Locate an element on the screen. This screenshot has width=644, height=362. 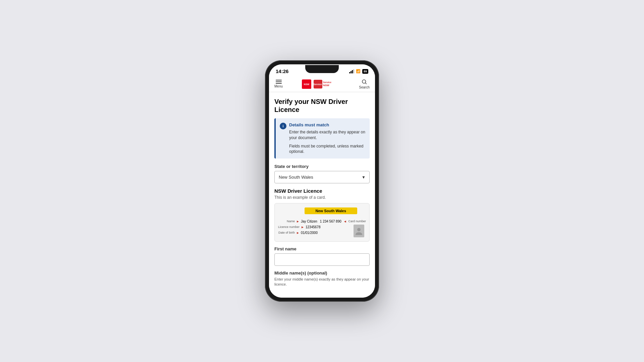
info-box: i Details must match Enter the details e… is located at coordinates (322, 138).